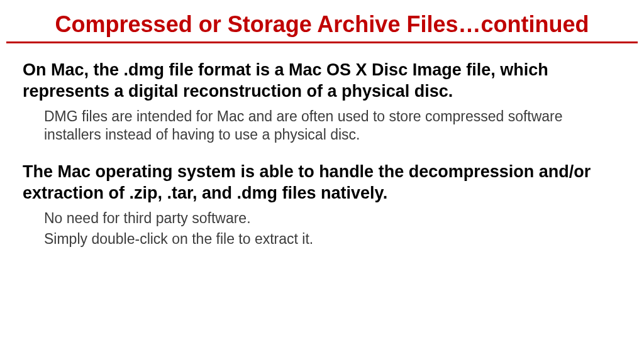 This screenshot has width=644, height=362. I want to click on spacer, so click(322, 154).